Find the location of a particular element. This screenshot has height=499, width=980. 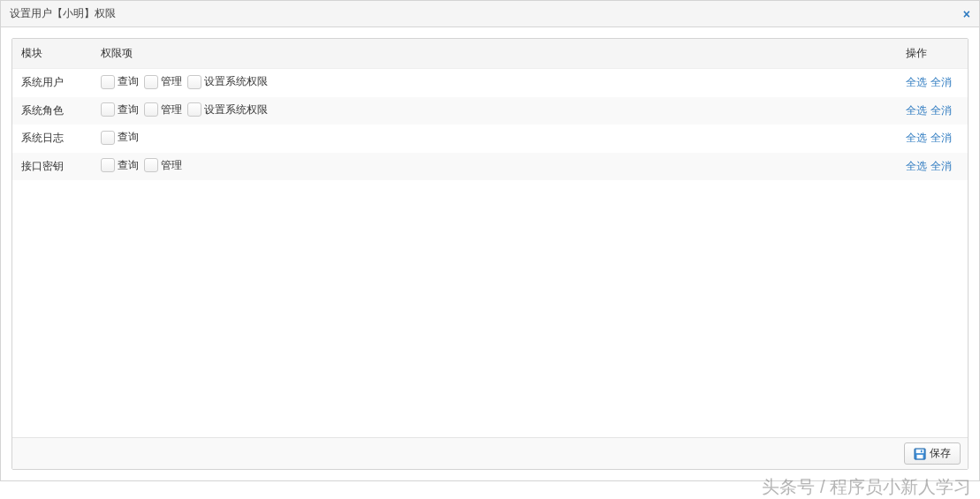

save-button-label: 保存 is located at coordinates (940, 454).